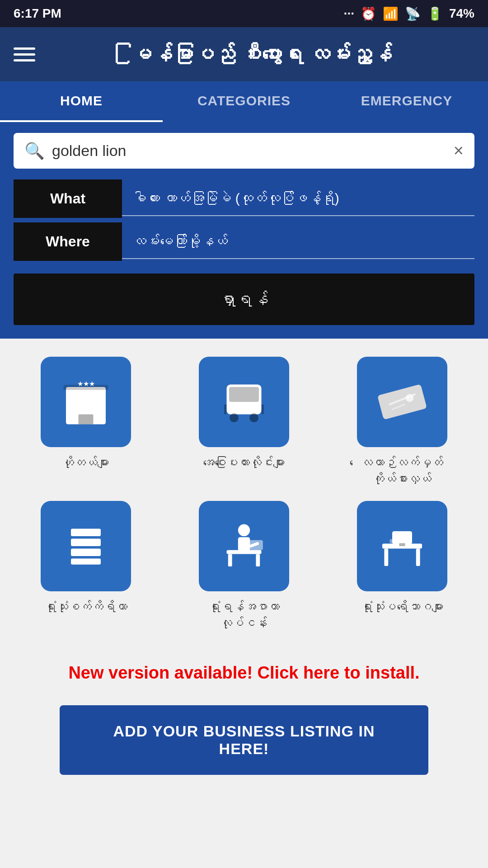 Image resolution: width=488 pixels, height=868 pixels. What do you see at coordinates (402, 546) in the screenshot?
I see `category-office-furniture-icon-box` at bounding box center [402, 546].